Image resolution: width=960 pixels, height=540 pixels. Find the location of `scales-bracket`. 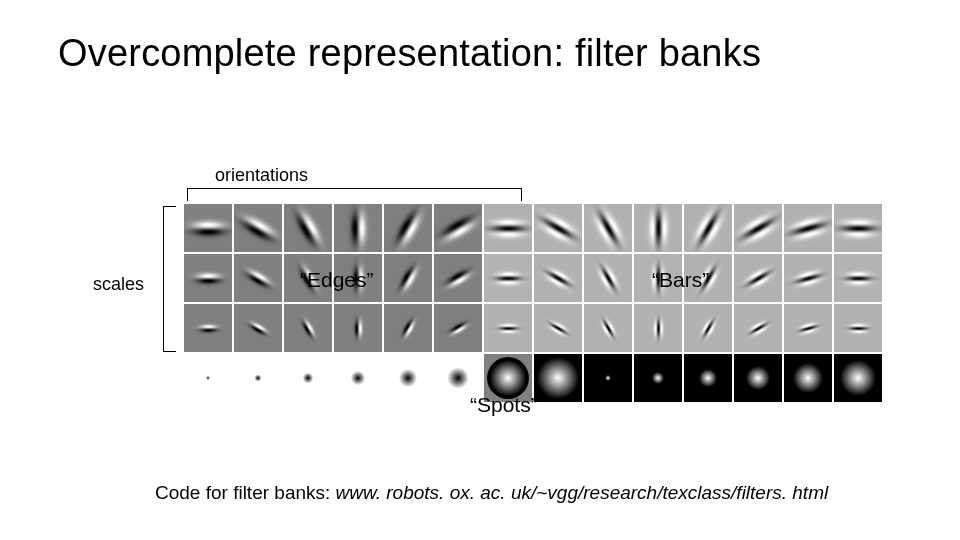

scales-bracket is located at coordinates (170, 279).